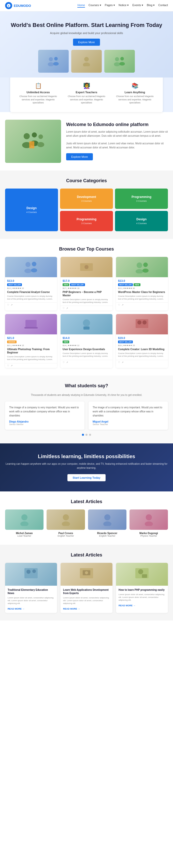 The width and height of the screenshot is (173, 868). I want to click on testimonial-0: The image of a company is very important…, so click(45, 415).